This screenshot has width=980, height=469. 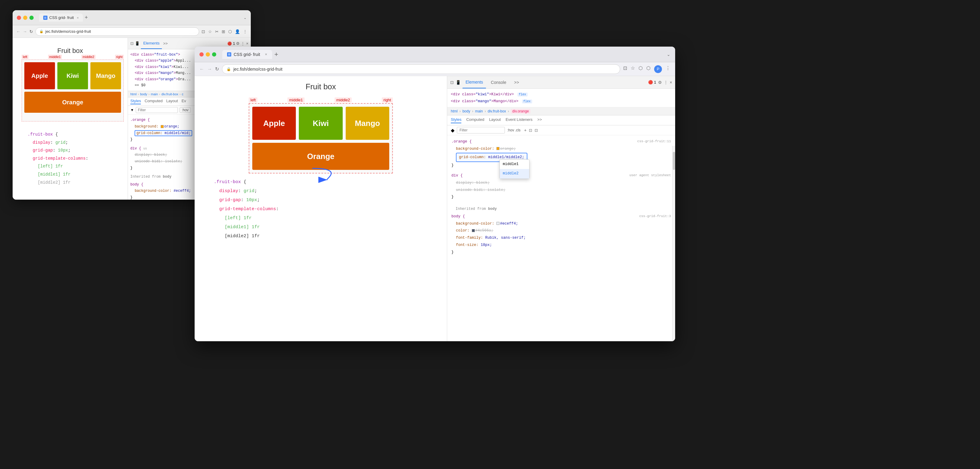 I want to click on autocomplete-dropdown: middle1 middle2, so click(x=514, y=169).